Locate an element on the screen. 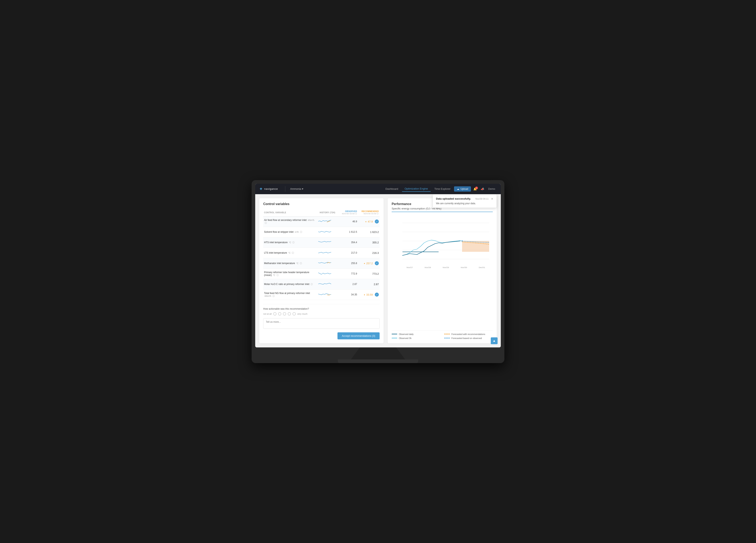  notification-button: 🔔 1 is located at coordinates (475, 189).